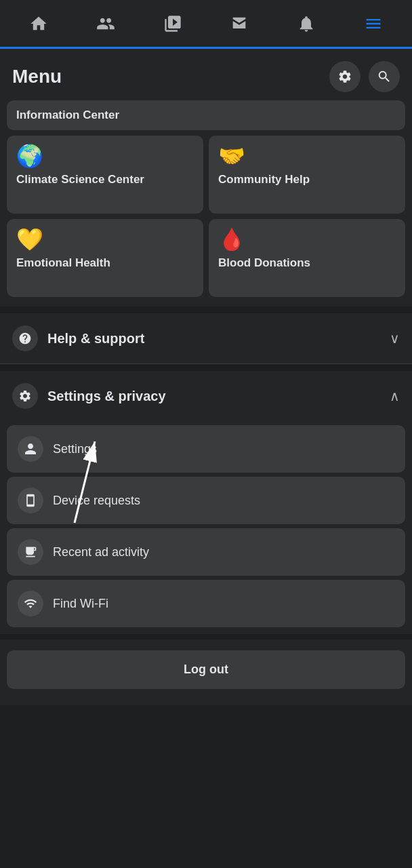 Image resolution: width=412 pixels, height=868 pixels. What do you see at coordinates (306, 24) in the screenshot?
I see `nav-notifications` at bounding box center [306, 24].